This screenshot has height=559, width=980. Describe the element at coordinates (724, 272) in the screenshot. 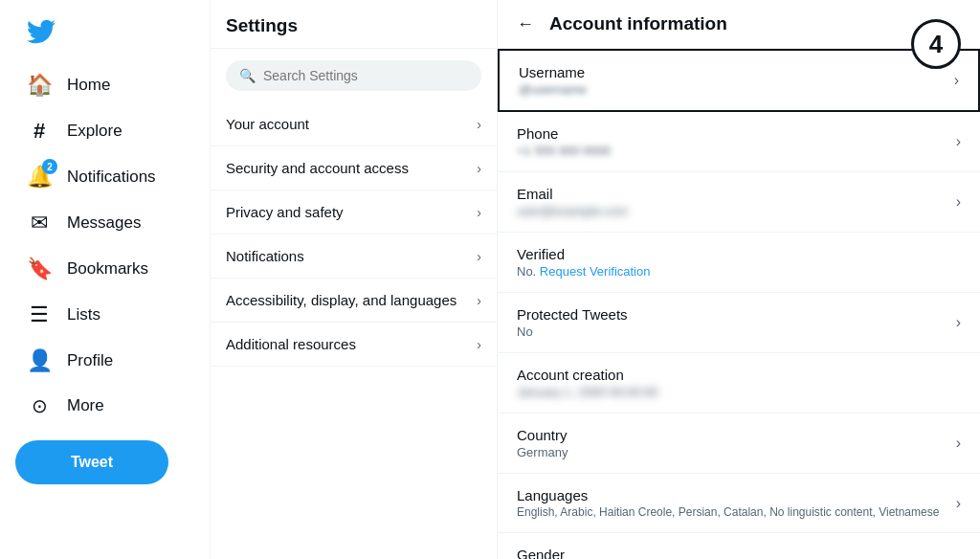

I see `verified-value: No. Request Verification` at that location.